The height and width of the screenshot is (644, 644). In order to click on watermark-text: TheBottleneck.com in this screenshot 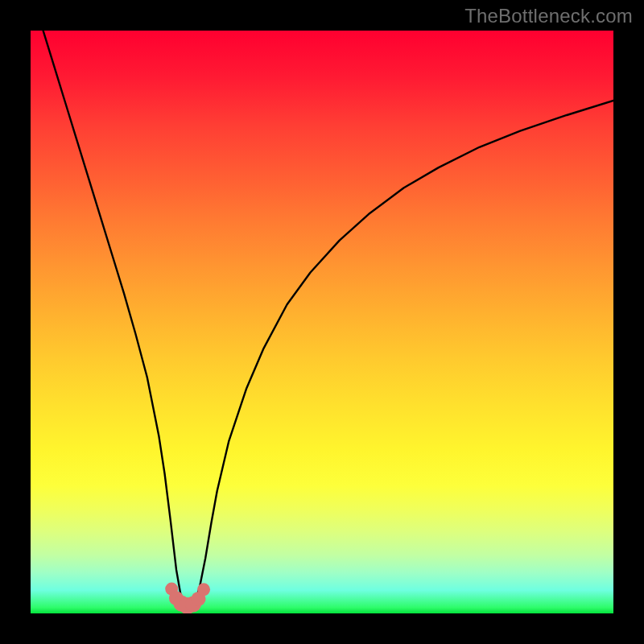, I will do `click(549, 16)`.